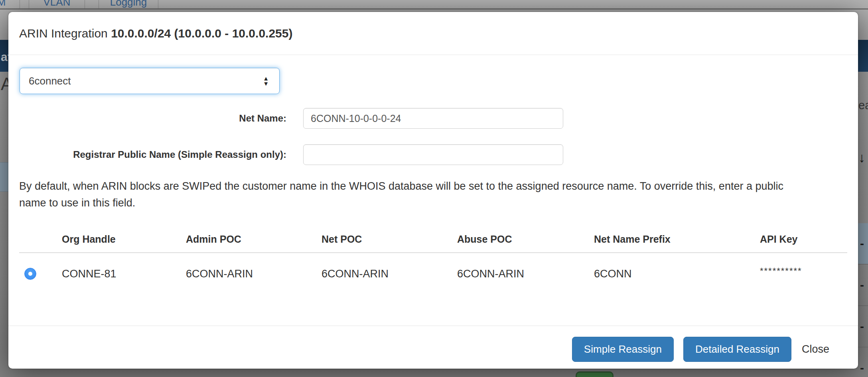 The height and width of the screenshot is (377, 868). I want to click on column-header: Net Name Prefix, so click(677, 239).